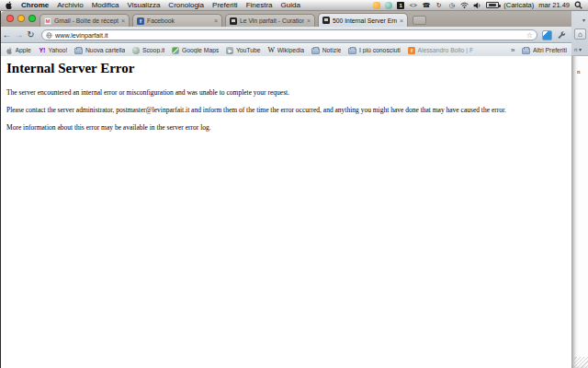 The width and height of the screenshot is (588, 368). What do you see at coordinates (48, 21) in the screenshot?
I see `gmail-favicon: M` at bounding box center [48, 21].